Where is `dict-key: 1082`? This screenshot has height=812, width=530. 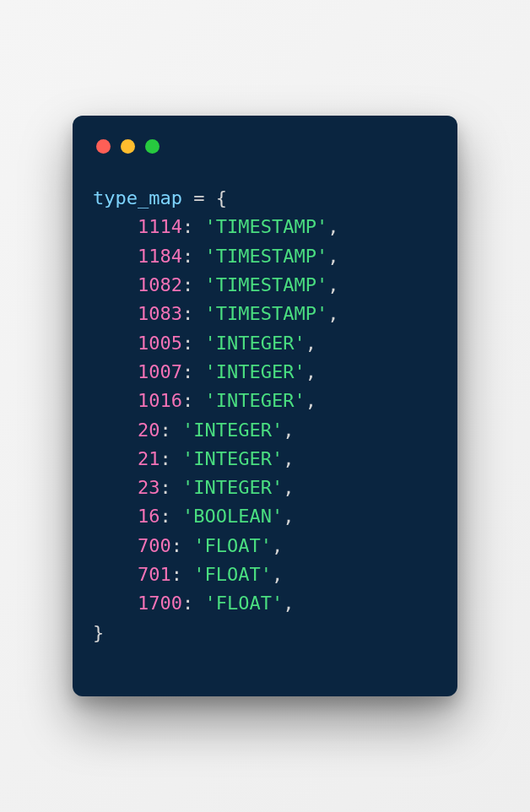
dict-key: 1082 is located at coordinates (160, 285).